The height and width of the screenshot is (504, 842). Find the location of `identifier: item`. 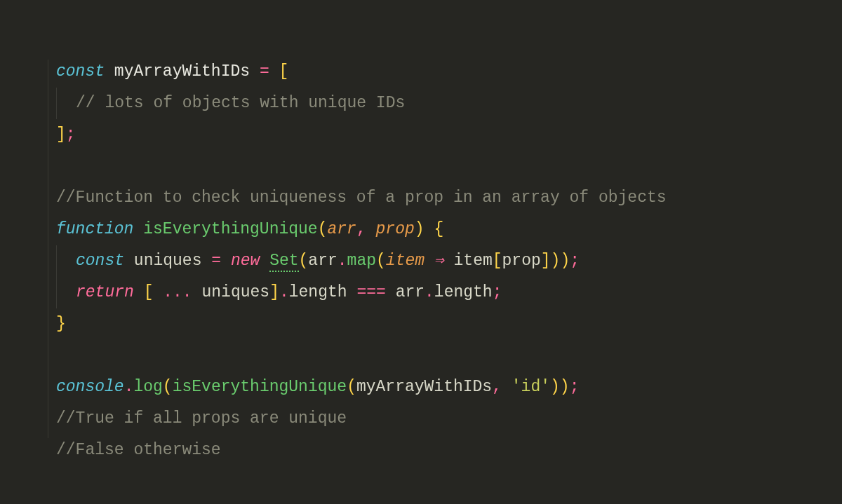

identifier: item is located at coordinates (473, 261).